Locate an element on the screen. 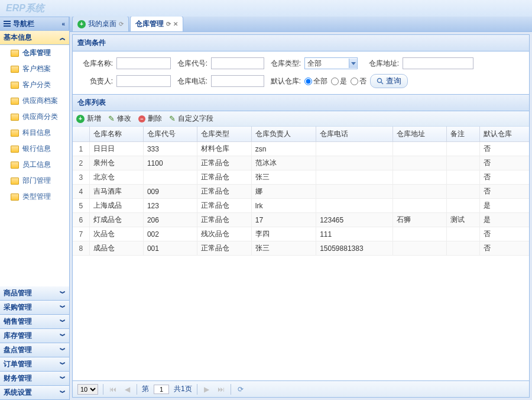 This screenshot has height=400, width=532. select-value: 全部 is located at coordinates (314, 64).